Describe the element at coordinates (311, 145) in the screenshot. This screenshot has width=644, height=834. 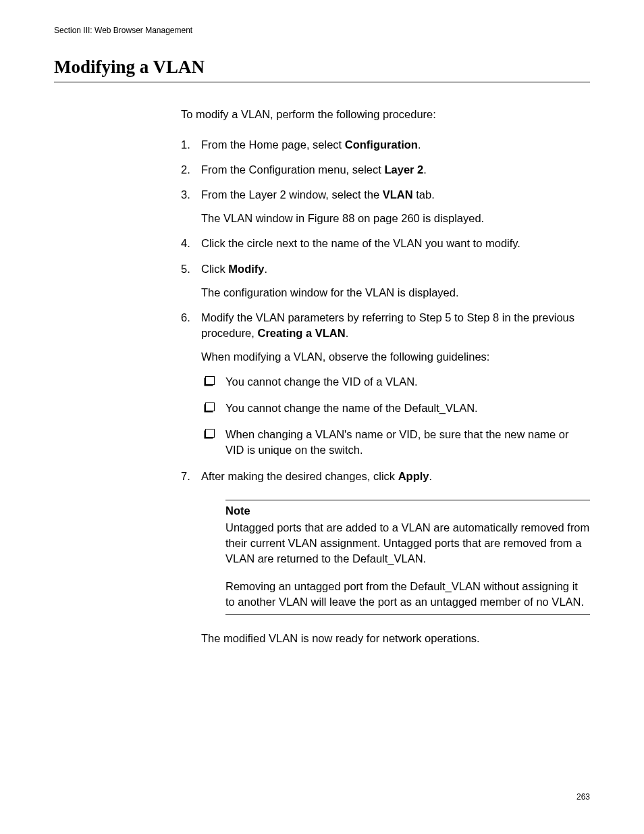
I see `step-text: From the Home page, select Configuration…` at that location.